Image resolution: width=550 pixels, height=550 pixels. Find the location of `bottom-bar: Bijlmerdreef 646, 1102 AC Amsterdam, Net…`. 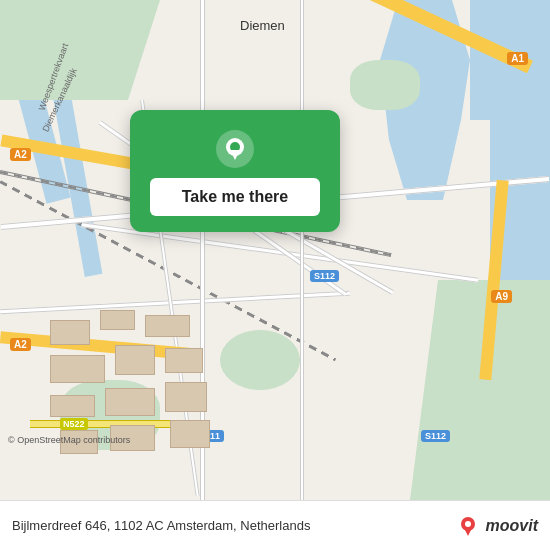

bottom-bar: Bijlmerdreef 646, 1102 AC Amsterdam, Net… is located at coordinates (275, 525).